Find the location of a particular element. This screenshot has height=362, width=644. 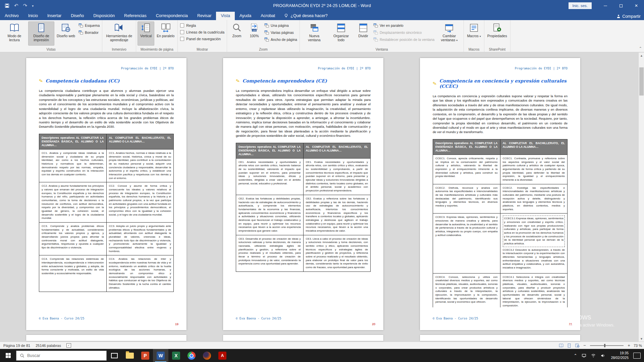

acrobat-button: A is located at coordinates (222, 355).